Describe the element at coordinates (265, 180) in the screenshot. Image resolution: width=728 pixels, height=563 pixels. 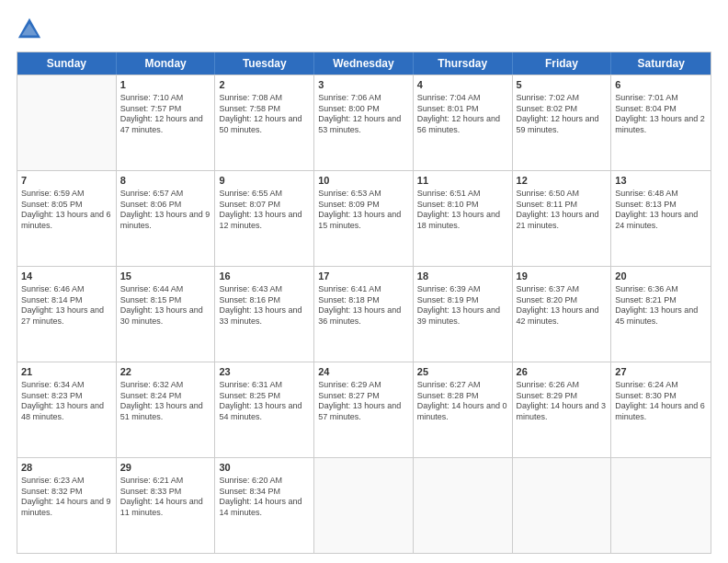
I see `day-number: 9` at that location.